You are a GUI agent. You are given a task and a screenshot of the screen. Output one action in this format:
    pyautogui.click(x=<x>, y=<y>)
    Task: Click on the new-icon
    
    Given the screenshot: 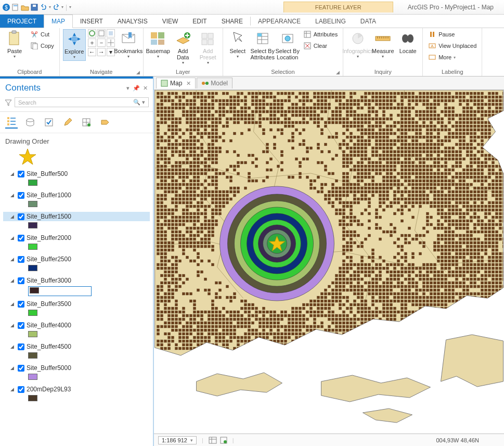 What is the action you would take?
    pyautogui.click(x=16, y=7)
    